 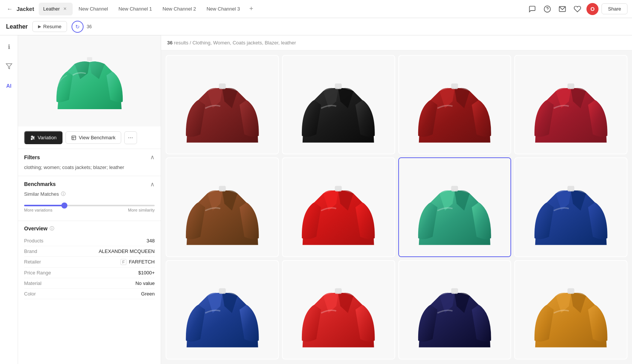 What do you see at coordinates (151, 241) in the screenshot?
I see `products-value: 348` at bounding box center [151, 241].